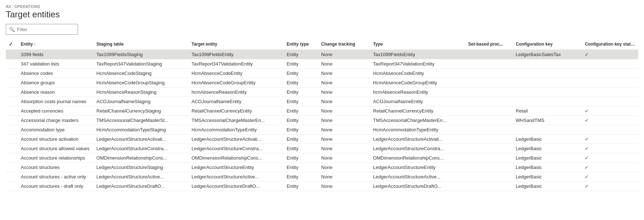 The width and height of the screenshot is (644, 220). Describe the element at coordinates (236, 168) in the screenshot. I see `target-cell: LedgerAccountStructureEntity` at that location.